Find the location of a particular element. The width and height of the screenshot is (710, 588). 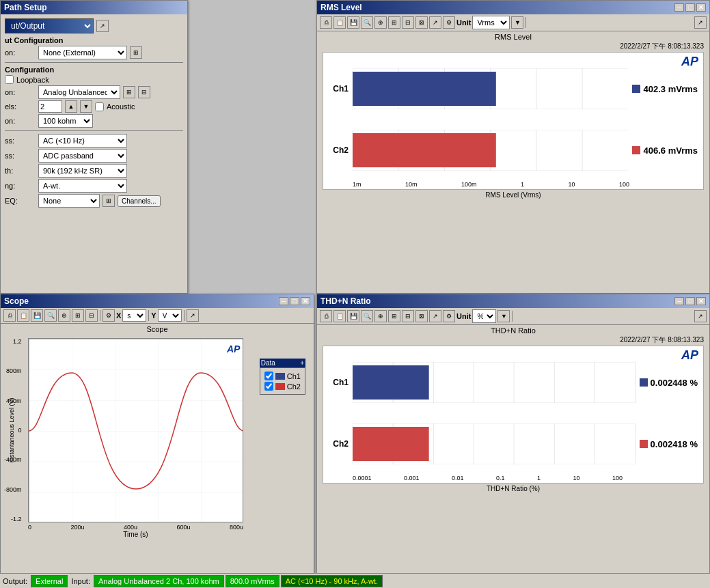

separator2 is located at coordinates (94, 131).